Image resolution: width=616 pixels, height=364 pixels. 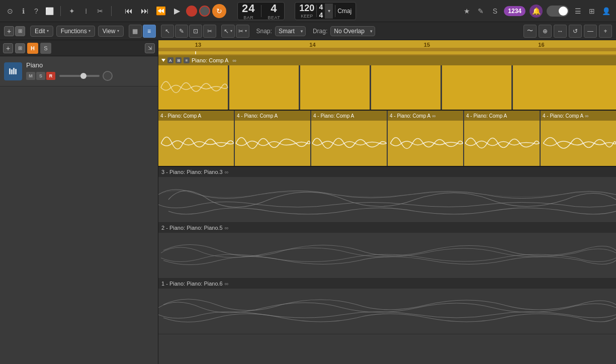 I want to click on edit-arrow: ▾, so click(x=48, y=31).